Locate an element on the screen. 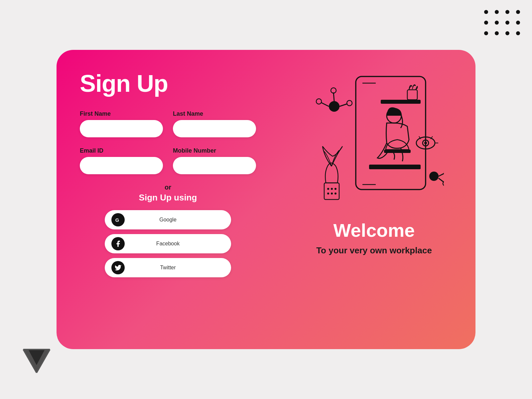 The image size is (532, 399). mobile-label: Mobile Number is located at coordinates (214, 151).